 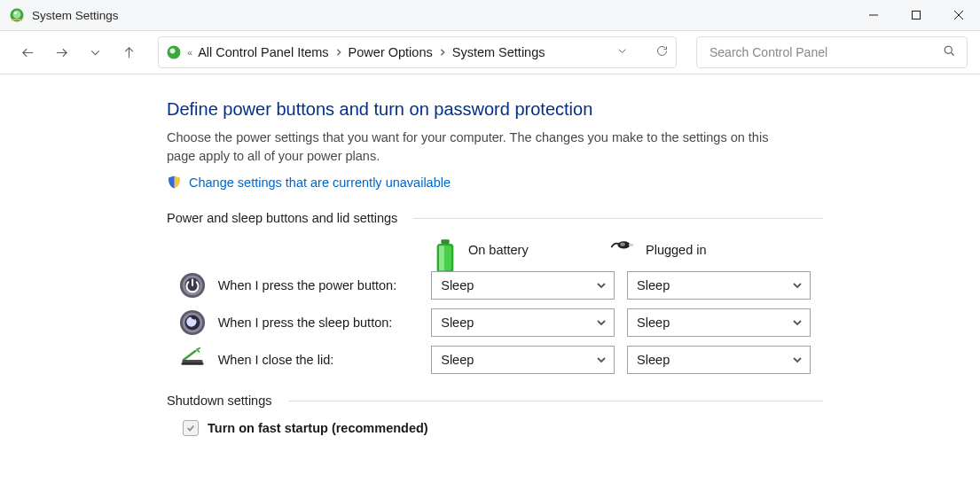 I want to click on search-input, so click(x=811, y=52).